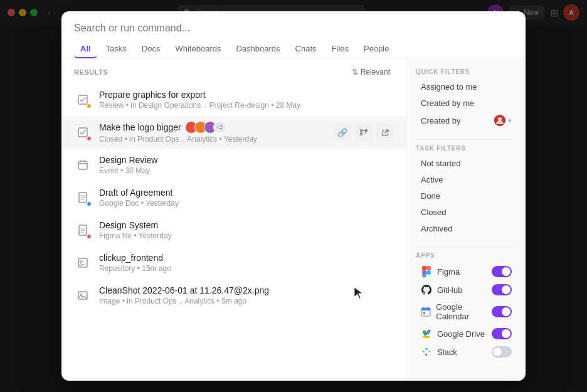 This screenshot has height=392, width=587. What do you see at coordinates (234, 295) in the screenshot?
I see `result-item-cleanshot: CleanShot 2022-06-01 at 11.26.47@2x.png …` at bounding box center [234, 295].